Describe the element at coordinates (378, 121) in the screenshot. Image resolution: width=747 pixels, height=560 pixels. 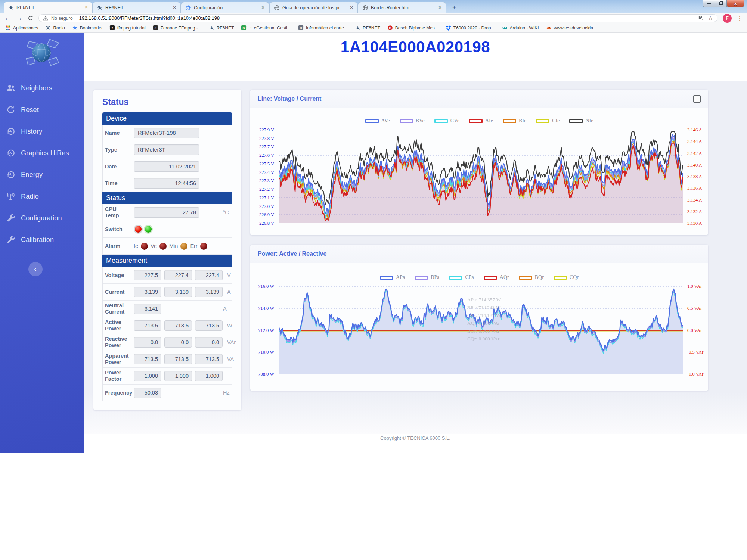
I see `legend-item-ave: AVe` at that location.